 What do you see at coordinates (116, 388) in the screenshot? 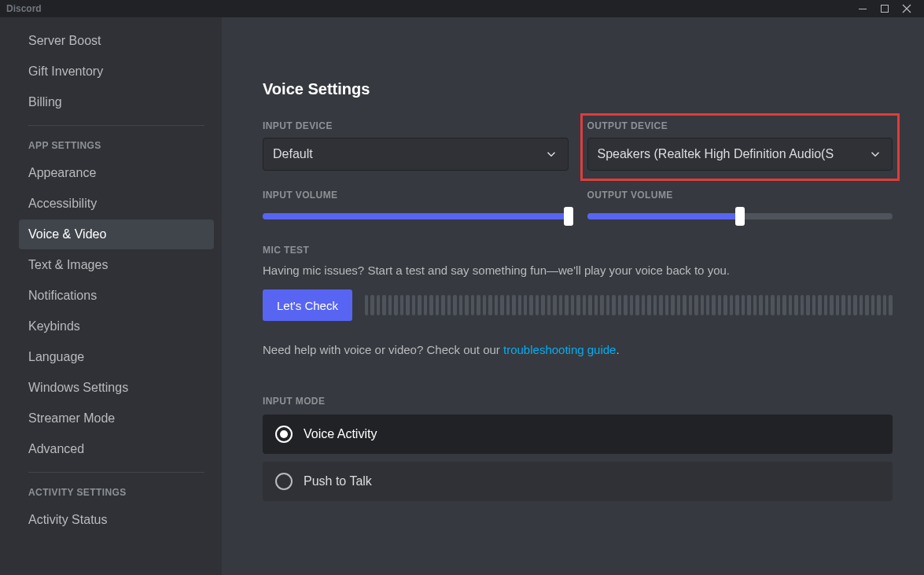
I see `sidebar-item-windows-settings: Windows Settings` at bounding box center [116, 388].